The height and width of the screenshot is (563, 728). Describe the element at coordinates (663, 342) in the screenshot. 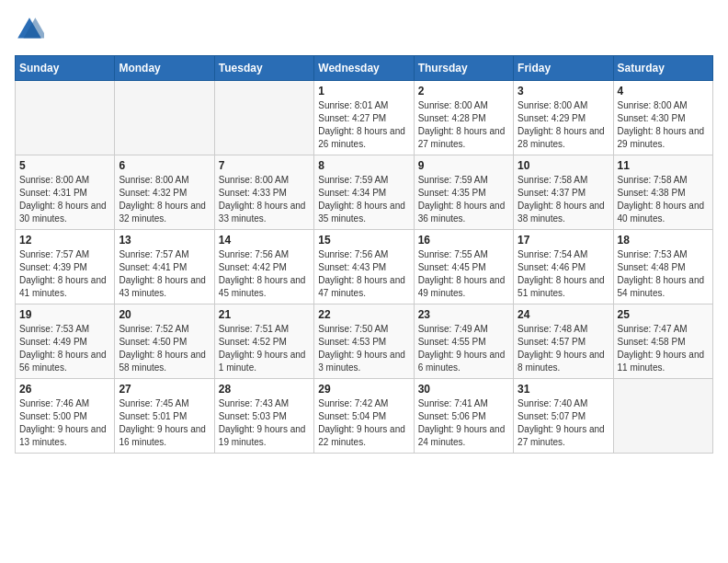

I see `calendar-cell: 25Sunrise: 7:47 AM Sunset: 4:58 PM Dayli…` at that location.